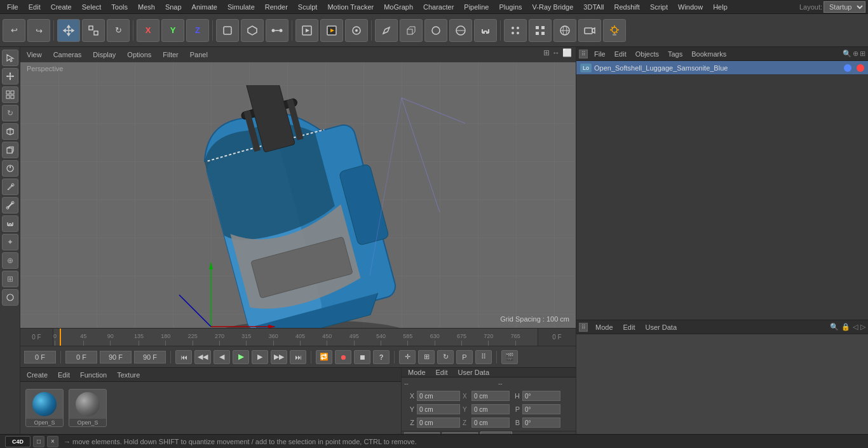 The width and height of the screenshot is (868, 448). What do you see at coordinates (398, 7) in the screenshot?
I see `menu-mograph: MoGraph` at bounding box center [398, 7].